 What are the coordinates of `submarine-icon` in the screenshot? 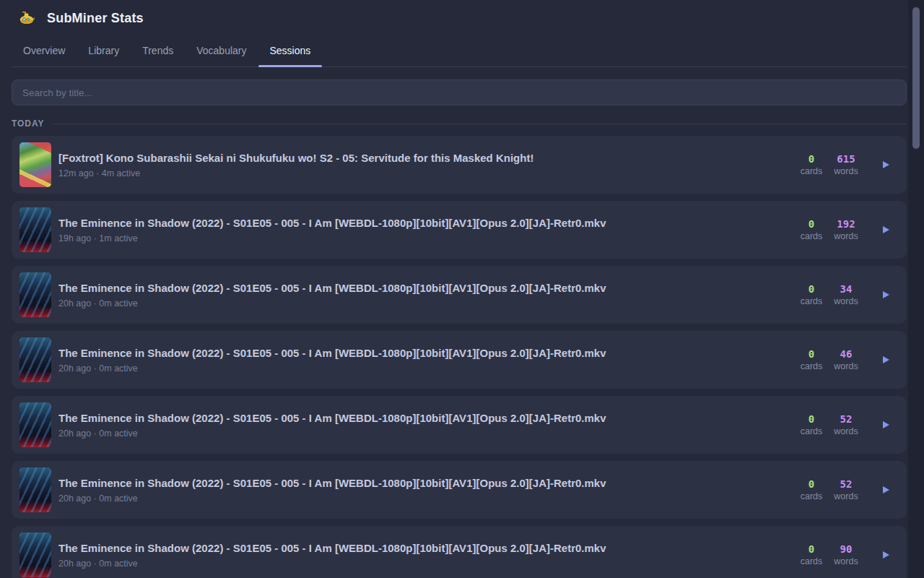 It's located at (27, 18).